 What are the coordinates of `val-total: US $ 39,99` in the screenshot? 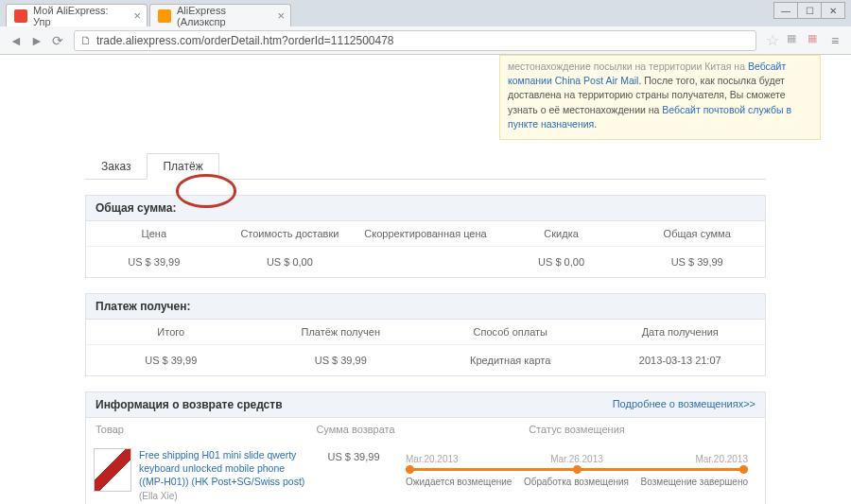 It's located at (697, 262).